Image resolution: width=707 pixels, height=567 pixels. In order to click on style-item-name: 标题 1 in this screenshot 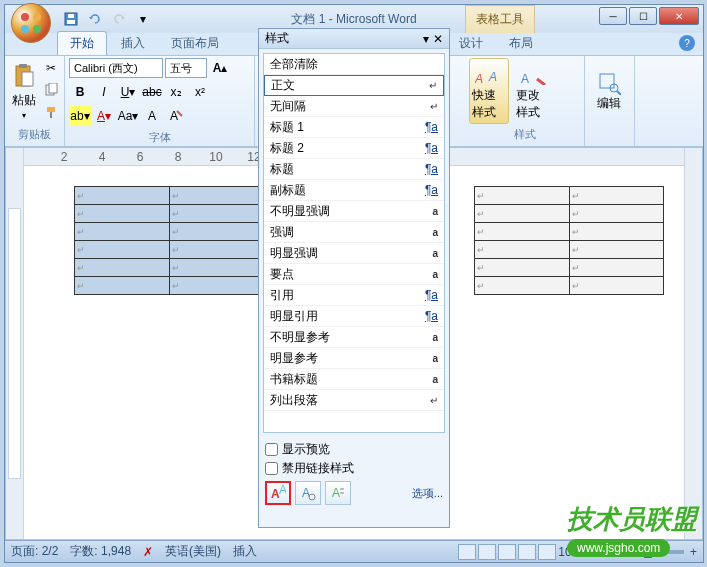, I will do `click(287, 128)`.